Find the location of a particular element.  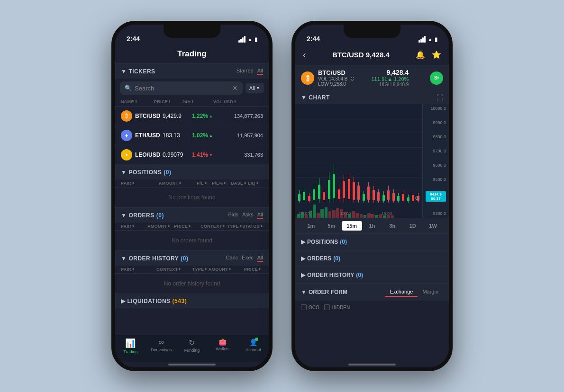

ticker-row-eth: ♦ ETH/USD 183.13 1.02%▲ 11,957,904 is located at coordinates (192, 135).